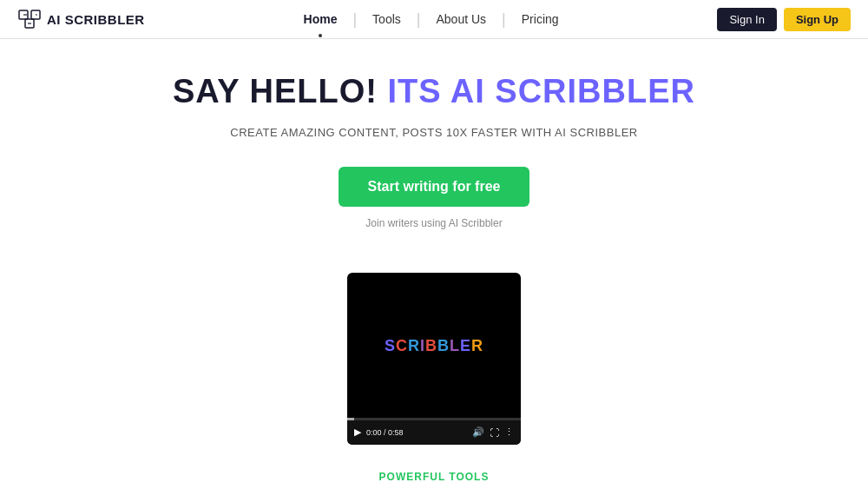 This screenshot has width=868, height=489. Describe the element at coordinates (434, 346) in the screenshot. I see `video-logo: S C R I B B L E R` at that location.